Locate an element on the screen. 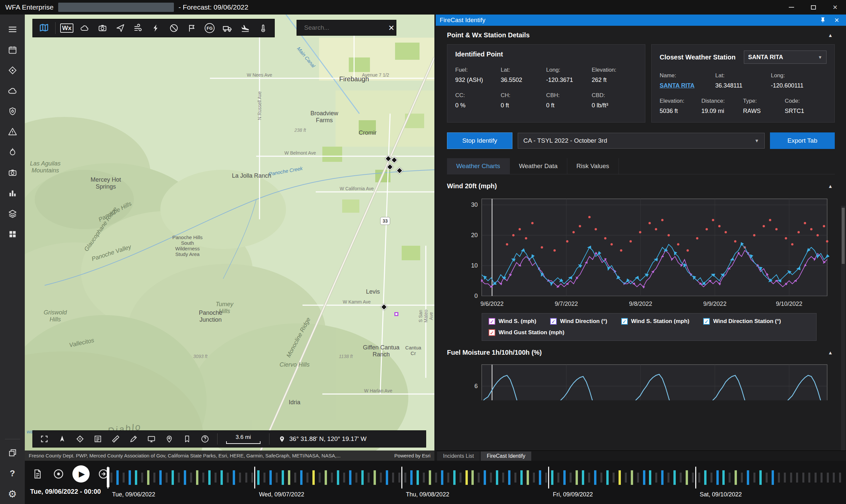 The width and height of the screenshot is (846, 504). timeline-track: Tue, 09/06/2022Wed, 09/07/2022Thu, 09/08… is located at coordinates (474, 482).